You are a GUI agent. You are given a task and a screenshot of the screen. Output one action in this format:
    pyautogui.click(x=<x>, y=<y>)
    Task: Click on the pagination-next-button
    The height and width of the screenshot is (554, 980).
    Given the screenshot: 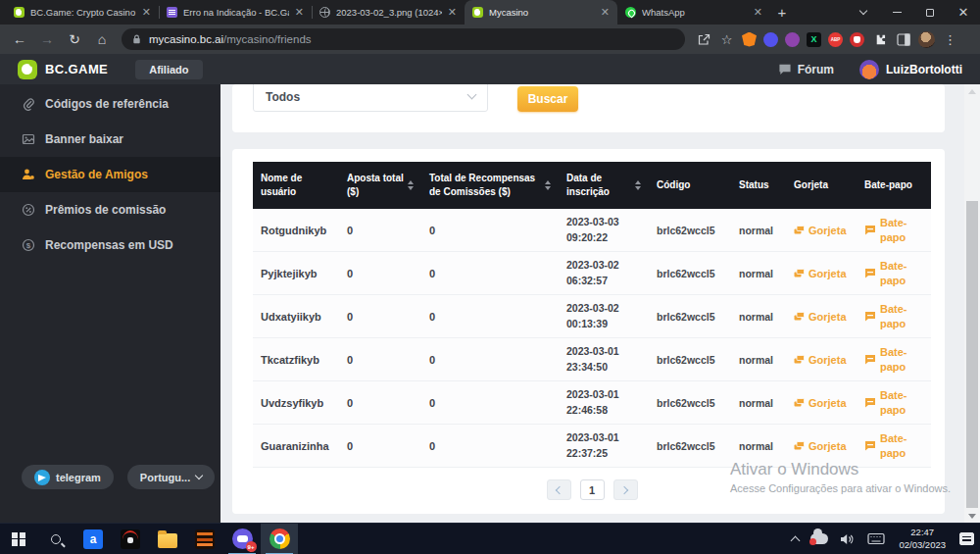 What is the action you would take?
    pyautogui.click(x=625, y=490)
    